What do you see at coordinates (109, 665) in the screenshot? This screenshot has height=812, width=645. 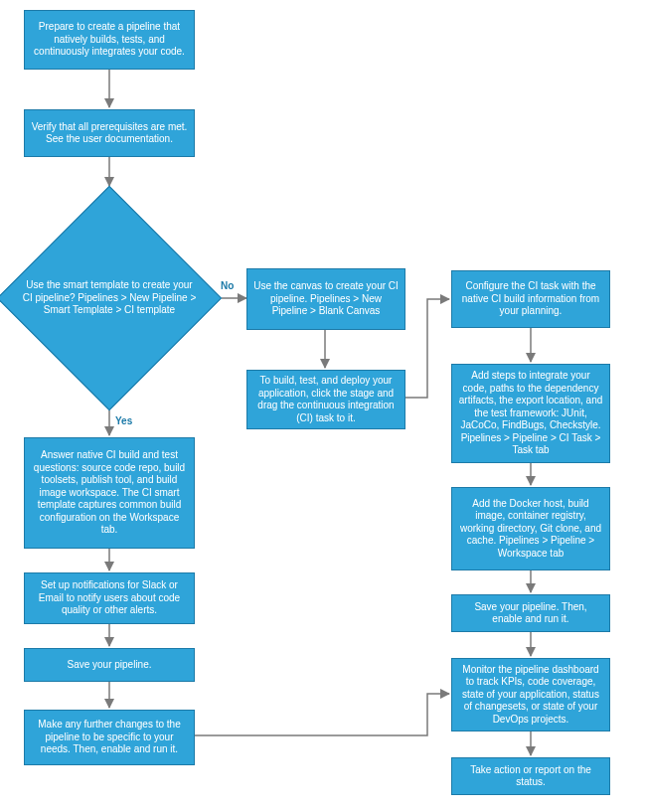 I see `node-save1: Save your pipeline.` at bounding box center [109, 665].